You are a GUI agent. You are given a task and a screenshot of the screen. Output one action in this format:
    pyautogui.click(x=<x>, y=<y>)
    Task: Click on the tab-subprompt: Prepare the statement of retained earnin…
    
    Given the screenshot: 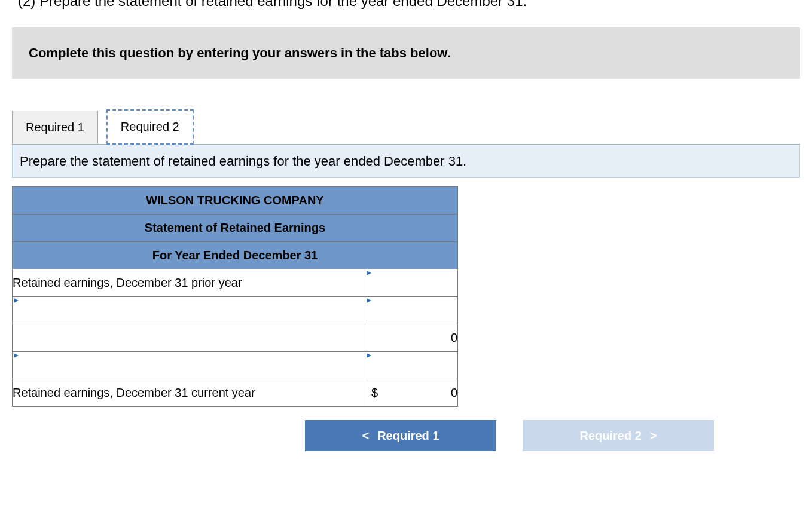 What is the action you would take?
    pyautogui.click(x=406, y=161)
    